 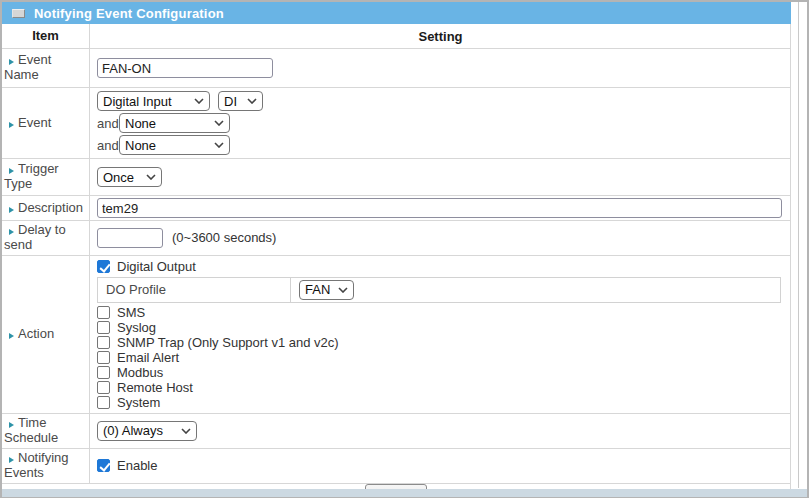 I want to click on row-trigger-type: Trigger Type Once, so click(x=396, y=178).